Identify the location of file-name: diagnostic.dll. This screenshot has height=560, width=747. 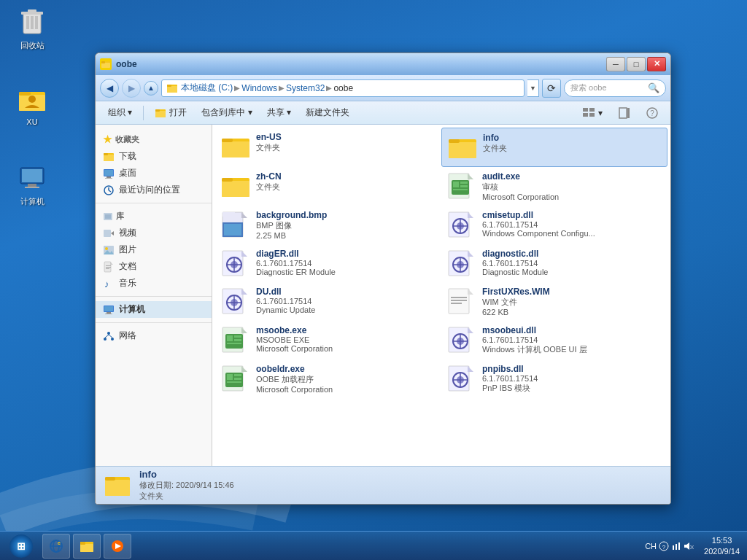
(572, 254).